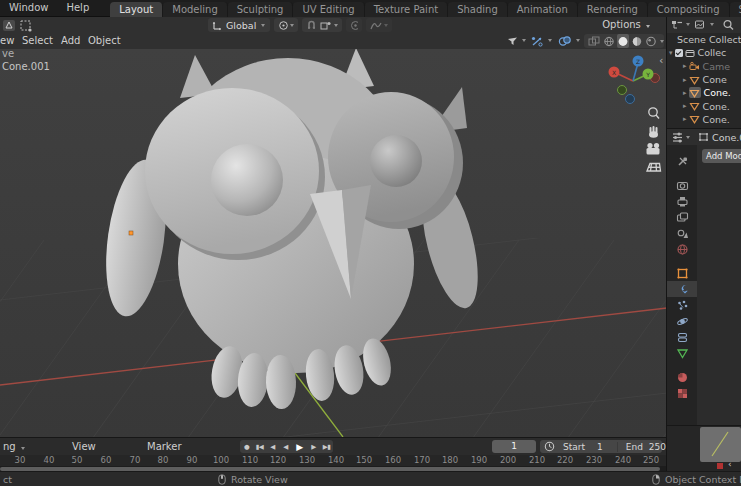  Describe the element at coordinates (508, 460) in the screenshot. I see `ruler-frame-label: 200` at that location.